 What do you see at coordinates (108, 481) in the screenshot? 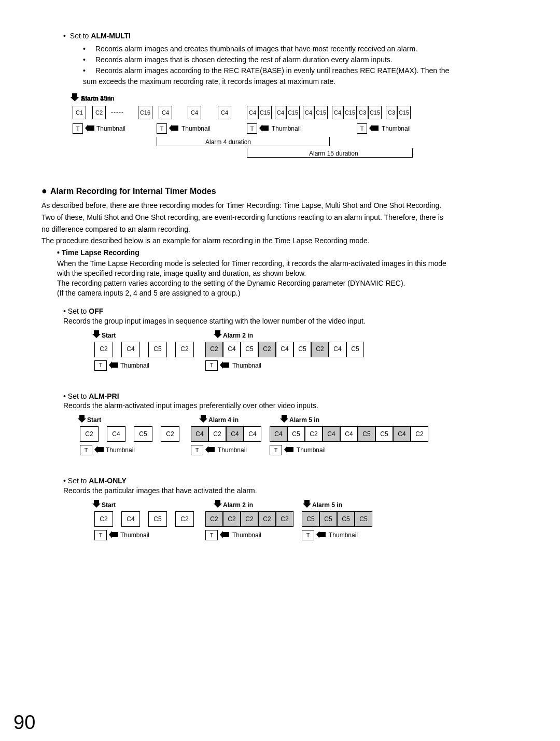
I see `only-bold: ALM-ONLY` at bounding box center [108, 481].